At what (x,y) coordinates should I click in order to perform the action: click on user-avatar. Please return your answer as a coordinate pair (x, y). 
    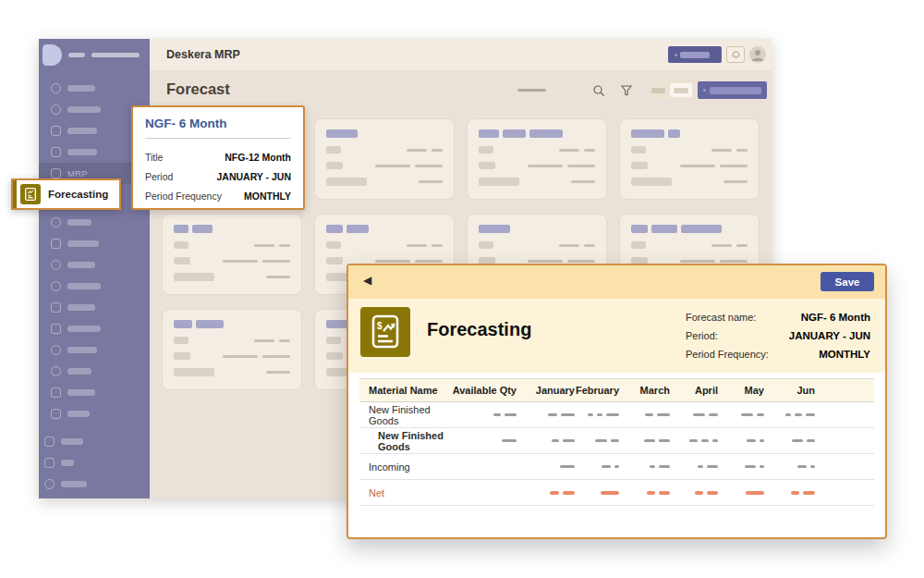
    Looking at the image, I should click on (758, 55).